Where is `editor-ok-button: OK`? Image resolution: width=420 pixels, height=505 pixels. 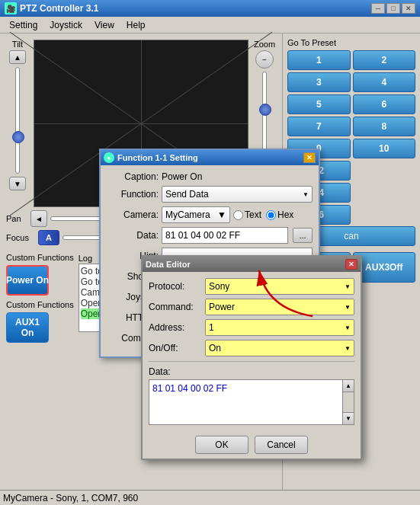 editor-ok-button: OK is located at coordinates (222, 445).